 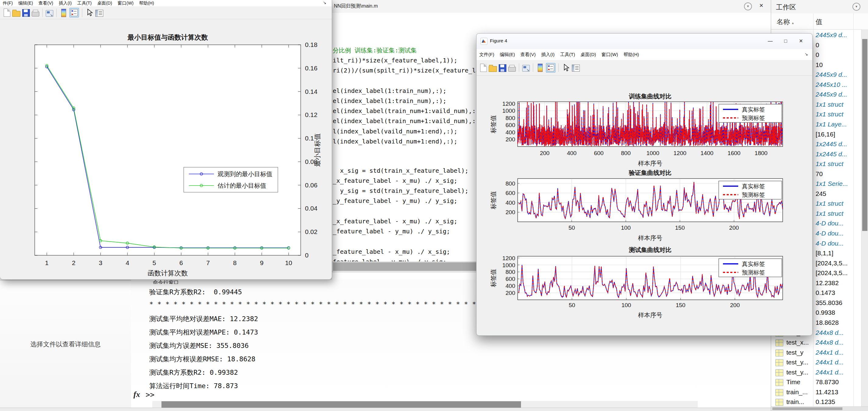 What do you see at coordinates (104, 3) in the screenshot?
I see `figure-menu-d: 桌面(D)` at bounding box center [104, 3].